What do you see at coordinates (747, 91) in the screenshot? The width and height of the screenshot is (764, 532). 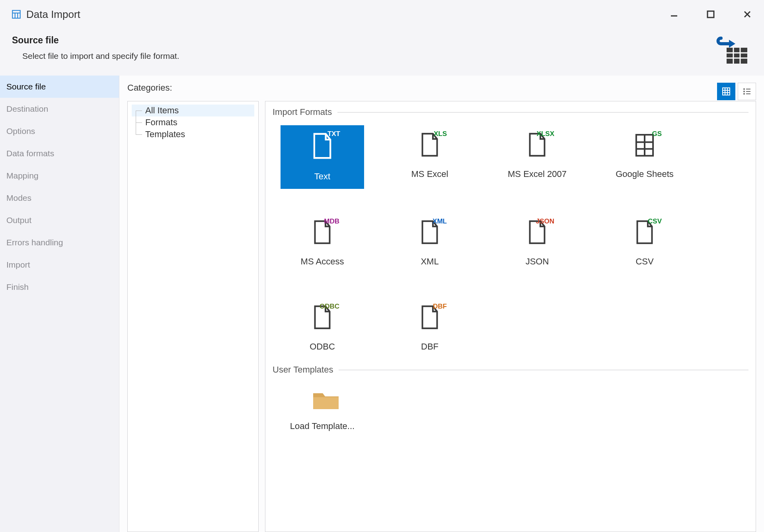 I see `list-view-button` at bounding box center [747, 91].